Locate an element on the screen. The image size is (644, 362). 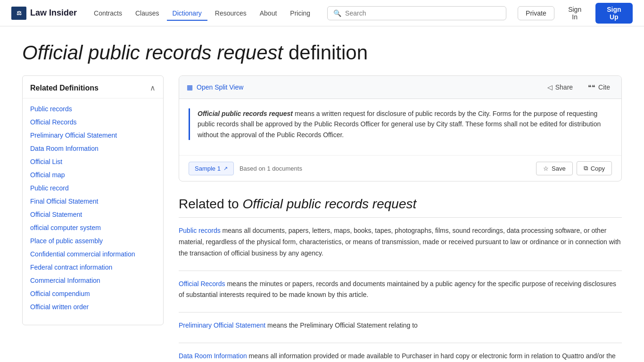
definition-body: Official public records request means a … is located at coordinates (400, 127).